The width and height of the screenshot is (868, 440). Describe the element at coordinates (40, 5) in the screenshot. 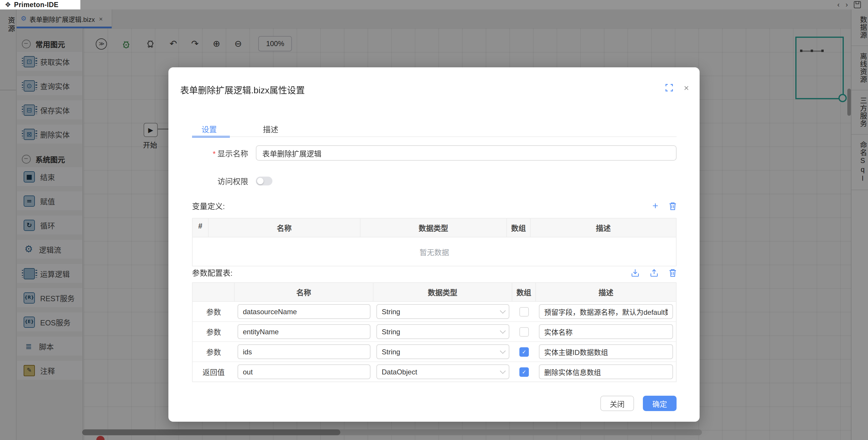

I see `app-logo-area: ❖ Primeton-IDE` at that location.